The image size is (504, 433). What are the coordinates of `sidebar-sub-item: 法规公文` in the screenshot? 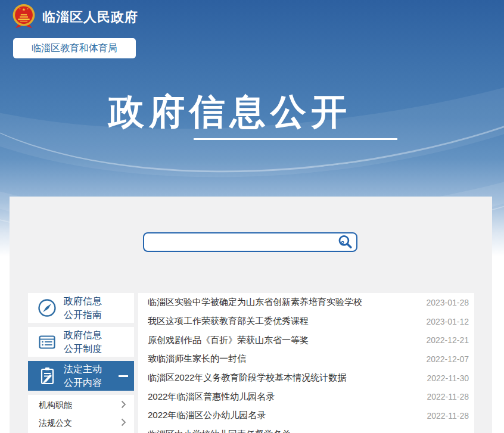 It's located at (81, 423).